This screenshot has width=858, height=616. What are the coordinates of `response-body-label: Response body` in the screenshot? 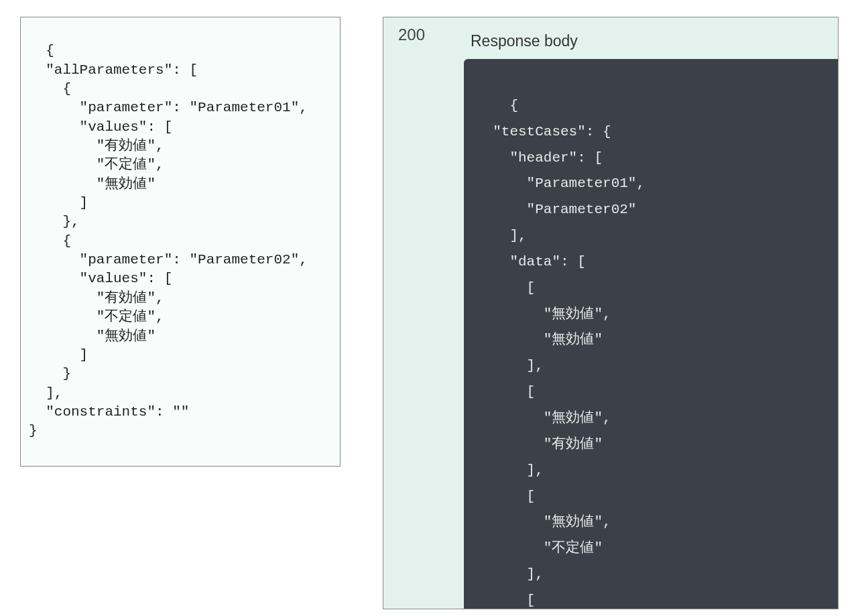 It's located at (524, 42).